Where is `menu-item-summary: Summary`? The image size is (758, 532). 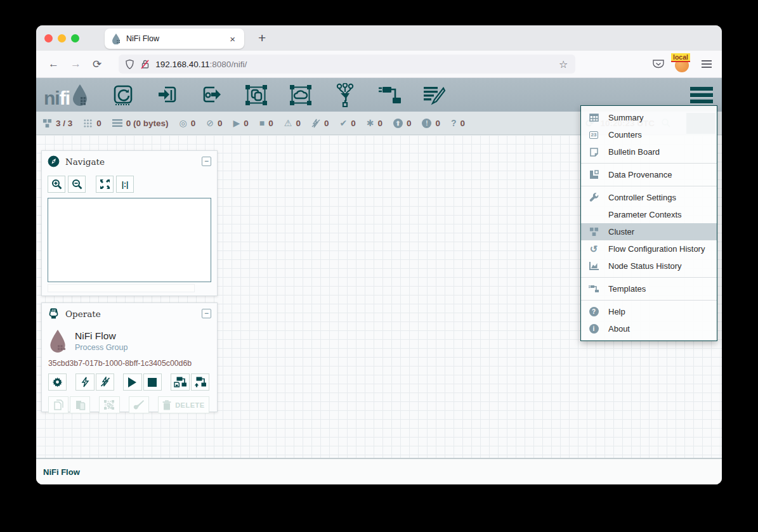
menu-item-summary: Summary is located at coordinates (649, 118).